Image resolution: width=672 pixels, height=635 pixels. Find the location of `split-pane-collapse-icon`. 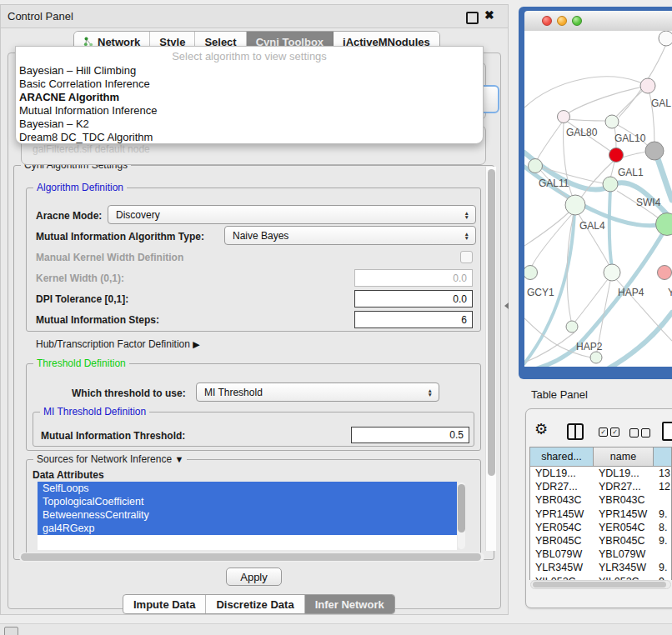

split-pane-collapse-icon is located at coordinates (507, 306).